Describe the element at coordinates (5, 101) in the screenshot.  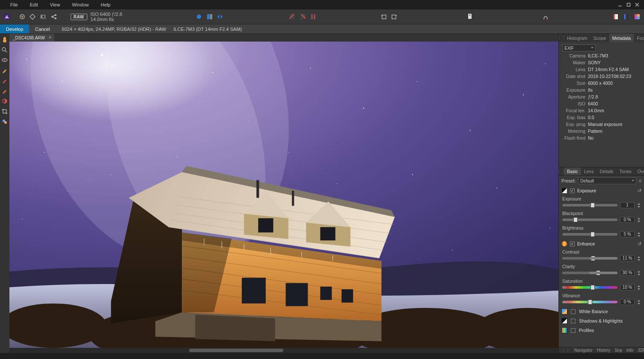
I see `overlay-gradient-tool-icon` at that location.